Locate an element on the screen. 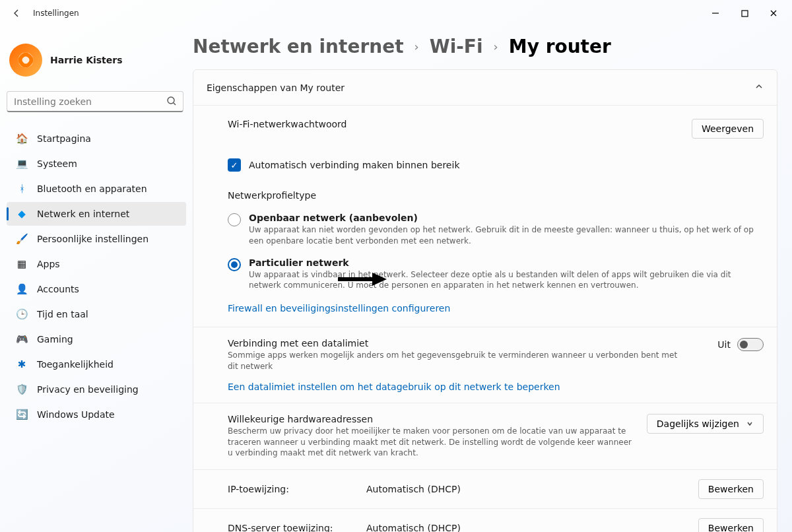 Image resolution: width=792 pixels, height=532 pixels. nav-label: Privacy en beveiliging is located at coordinates (88, 389).